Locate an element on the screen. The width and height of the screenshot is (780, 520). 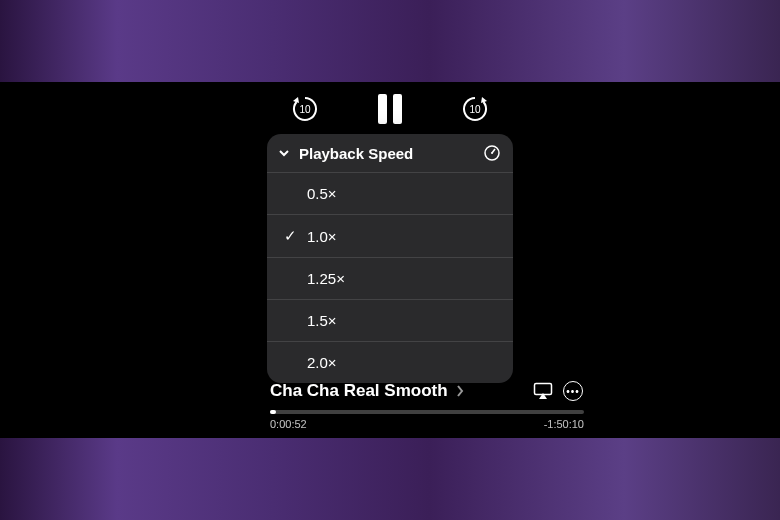
more-button: ••• is located at coordinates (573, 391).